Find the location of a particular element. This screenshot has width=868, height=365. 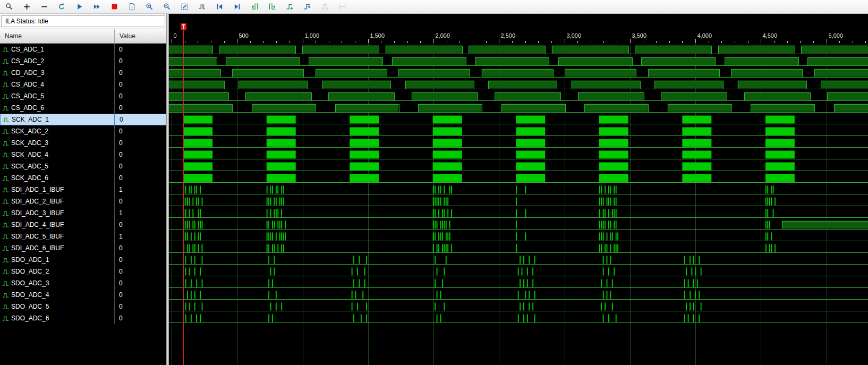

goto-transition-button is located at coordinates (307, 7).